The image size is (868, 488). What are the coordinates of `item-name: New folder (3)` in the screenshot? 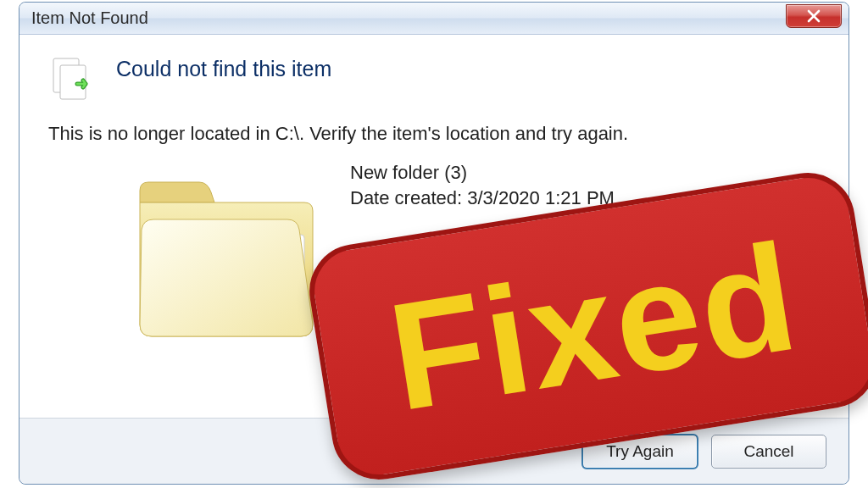 It's located at (482, 173).